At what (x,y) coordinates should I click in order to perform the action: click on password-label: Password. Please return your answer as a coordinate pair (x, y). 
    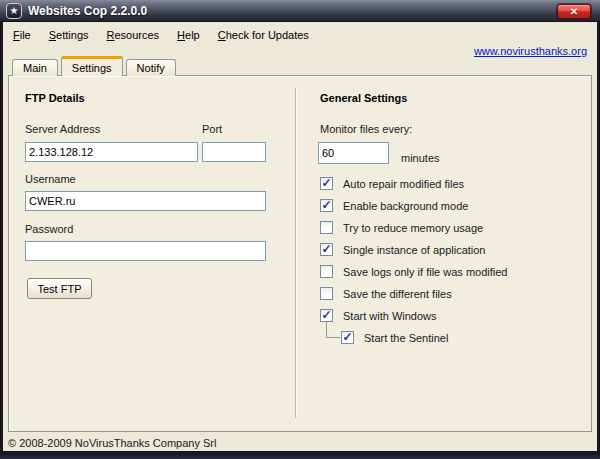
    Looking at the image, I should click on (49, 229).